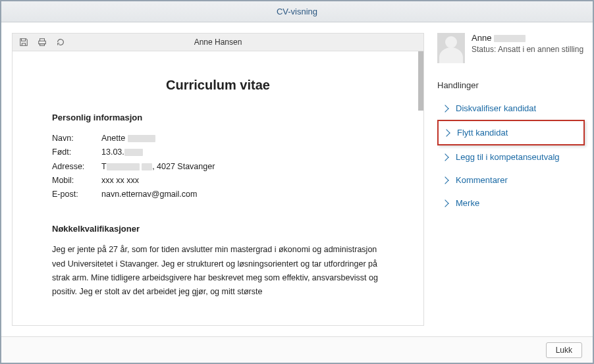  What do you see at coordinates (218, 229) in the screenshot?
I see `section-keyqual-title: Nøkkelkvalifikasjoner` at bounding box center [218, 229].